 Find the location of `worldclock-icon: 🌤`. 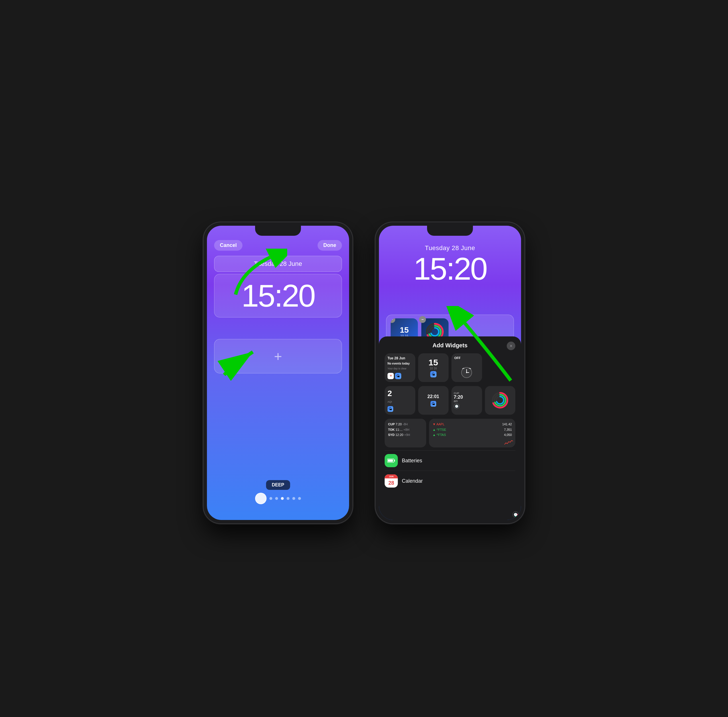

worldclock-icon: 🌤 is located at coordinates (434, 404).